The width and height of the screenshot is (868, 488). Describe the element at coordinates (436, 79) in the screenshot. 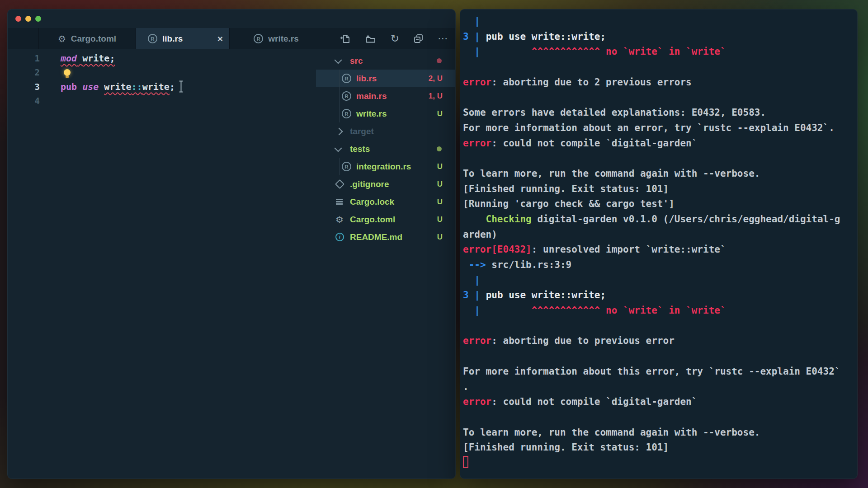

I see `git-status-badge: 2, U` at that location.